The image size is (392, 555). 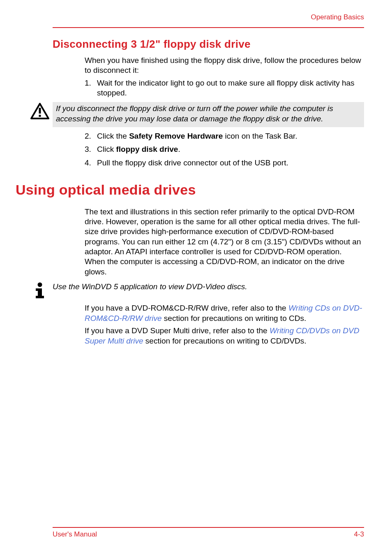 I want to click on footer: User's Manual 4-3, so click(x=208, y=533).